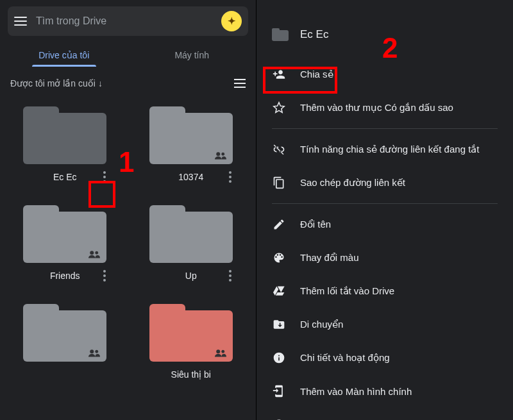  What do you see at coordinates (65, 141) in the screenshot?
I see `folder-item: Ec Ec` at bounding box center [65, 141].